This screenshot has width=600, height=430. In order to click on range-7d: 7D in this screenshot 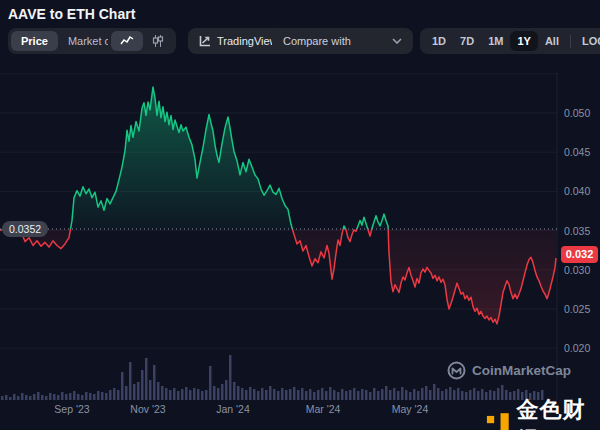, I will do `click(467, 41)`.